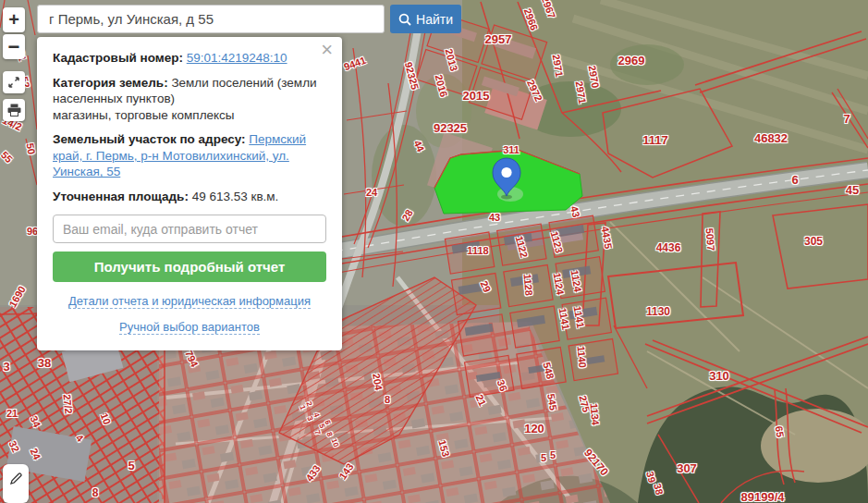 The width and height of the screenshot is (868, 503). Describe the element at coordinates (189, 155) in the screenshot. I see `address-row: Земельный участок по адресу: Пермский кр…` at that location.